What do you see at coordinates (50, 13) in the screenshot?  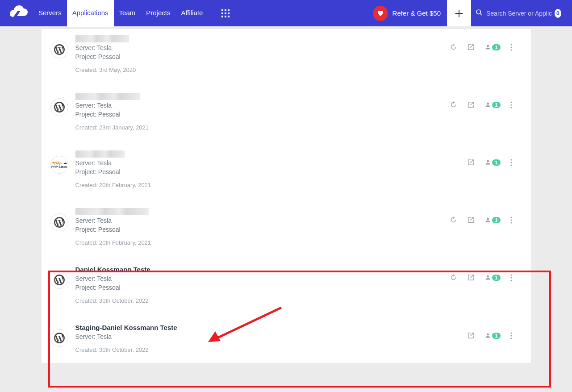 I see `nav-servers: Servers` at bounding box center [50, 13].